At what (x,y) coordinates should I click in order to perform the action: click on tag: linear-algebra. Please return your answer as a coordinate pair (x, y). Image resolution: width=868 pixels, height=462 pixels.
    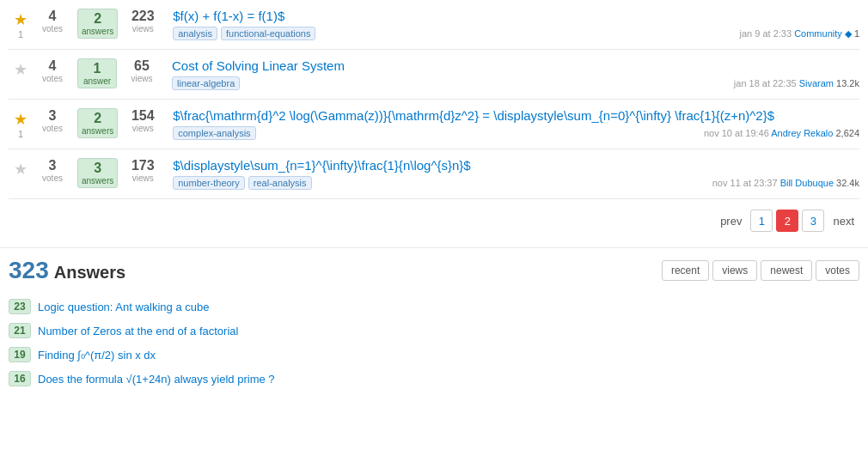
    Looking at the image, I should click on (206, 83).